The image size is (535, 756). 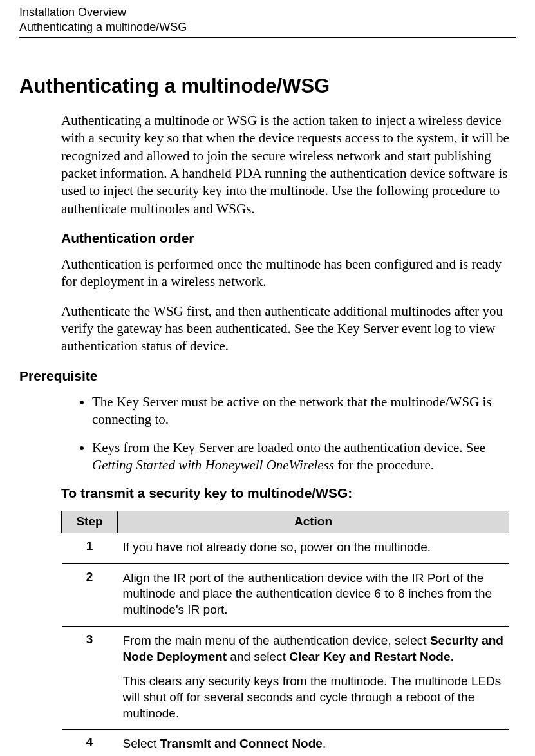 I want to click on header-line-1: Installation Overview, so click(x=268, y=13).